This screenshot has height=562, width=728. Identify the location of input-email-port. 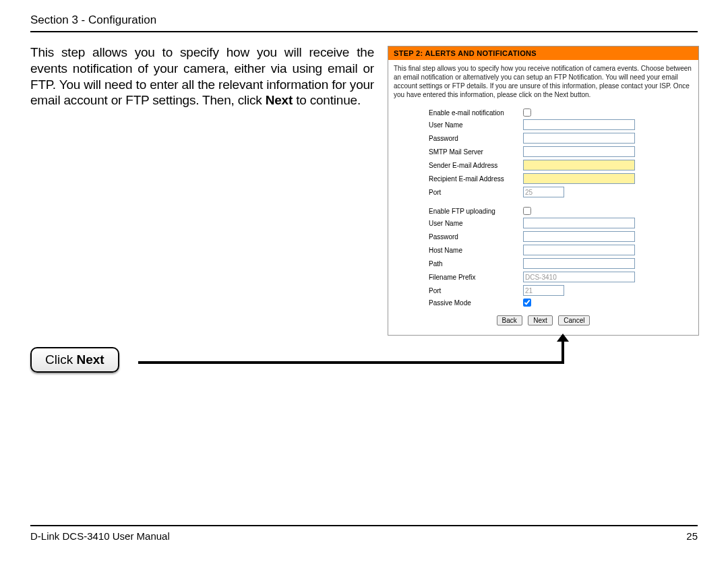
(543, 192).